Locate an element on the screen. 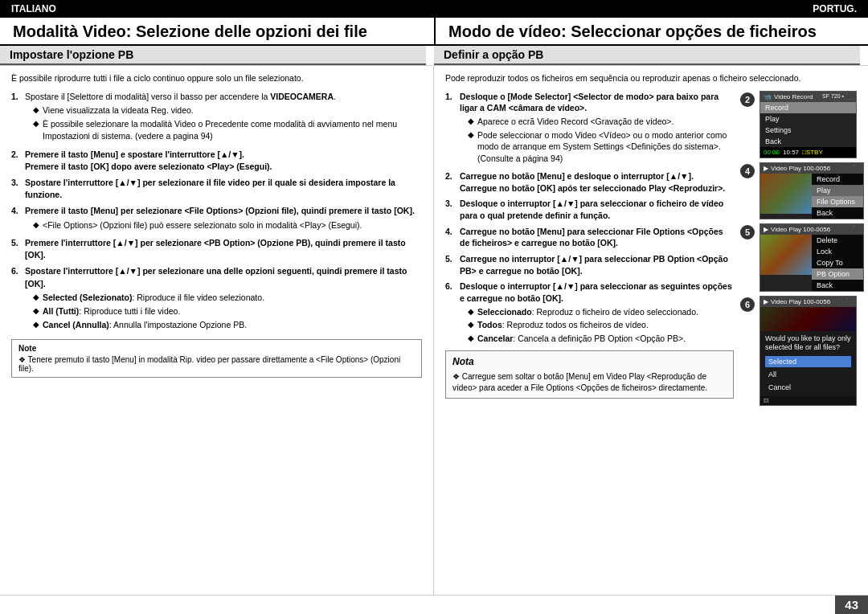 Image resolution: width=868 pixels, height=614 pixels. step-num-6: 6. is located at coordinates (16, 272).